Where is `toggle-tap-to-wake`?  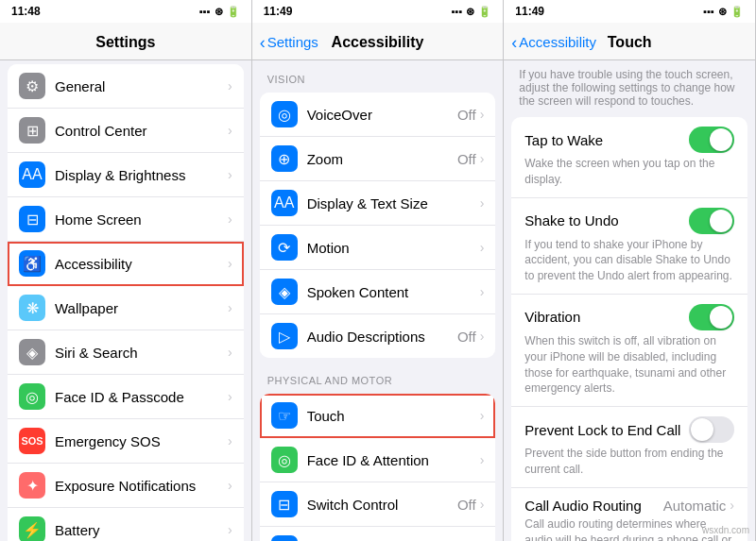 toggle-tap-to-wake is located at coordinates (712, 140).